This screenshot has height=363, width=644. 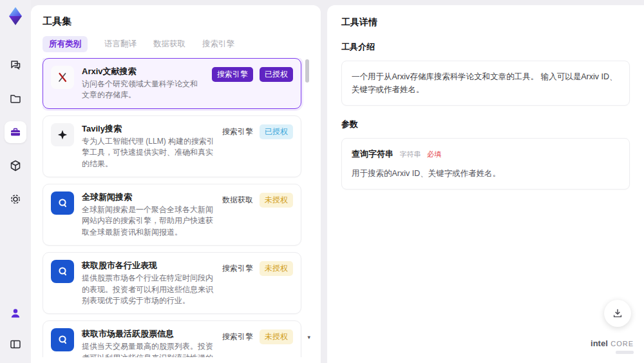 What do you see at coordinates (484, 83) in the screenshot?
I see `intro-text: 一个用于从Arxiv存储库搜索科学论文和文章的工具。 输入可以是Arxiv ID…` at bounding box center [484, 83].